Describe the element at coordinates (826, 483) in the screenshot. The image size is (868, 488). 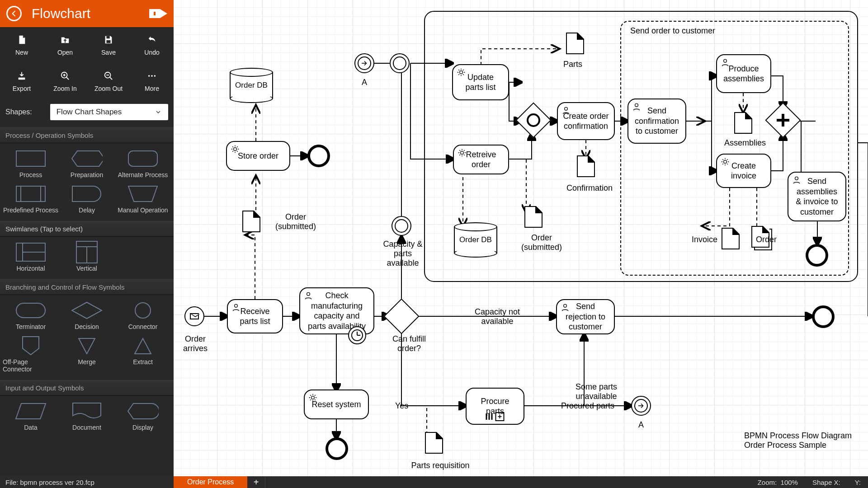
I see `status-shape-x: Shape X:` at that location.